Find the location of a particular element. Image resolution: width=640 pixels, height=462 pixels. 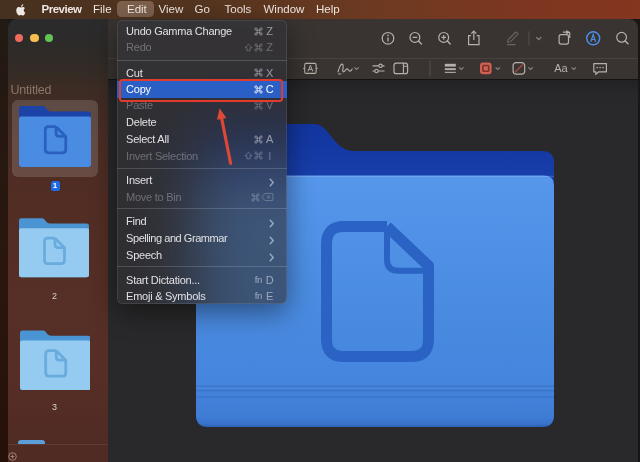

svg-text: Aa is located at coordinates (561, 68).